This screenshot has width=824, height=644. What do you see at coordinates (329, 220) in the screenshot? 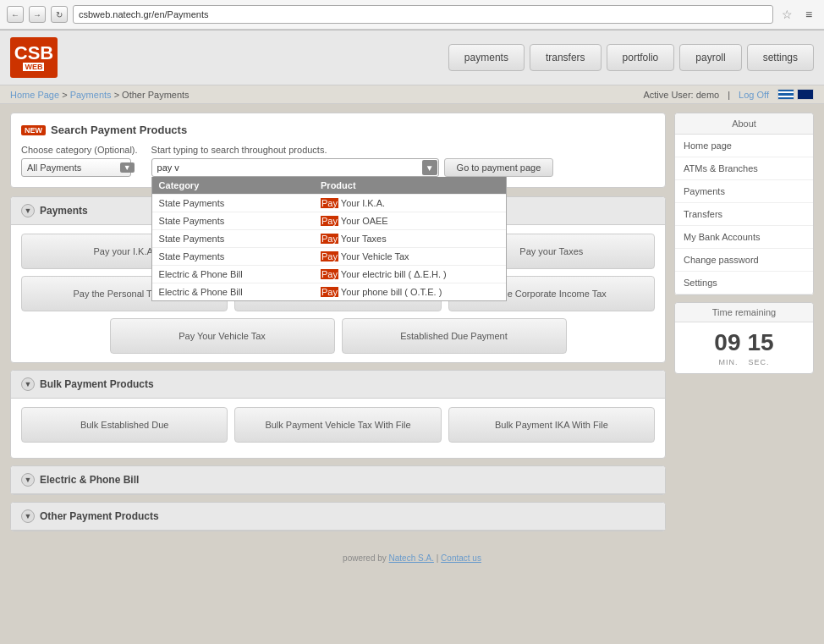
I see `dropdown-row: State Payments Pay Your OAEE` at bounding box center [329, 220].